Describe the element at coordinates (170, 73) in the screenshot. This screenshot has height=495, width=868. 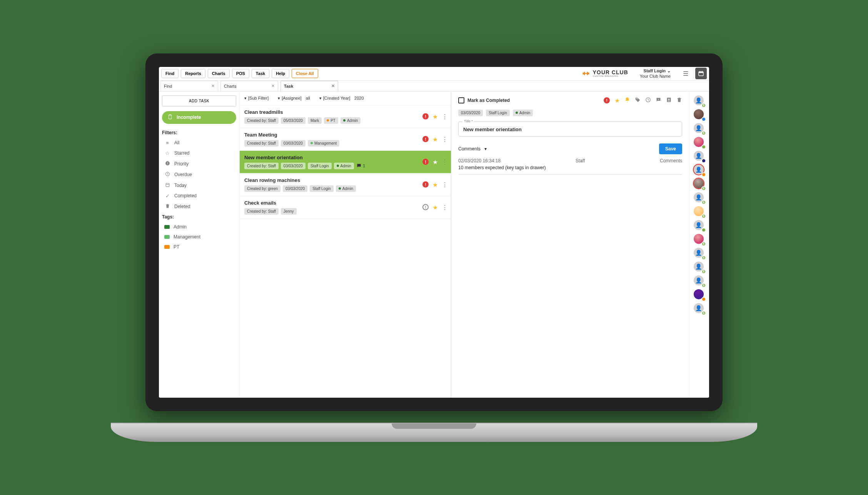
I see `nav-find: Find` at that location.